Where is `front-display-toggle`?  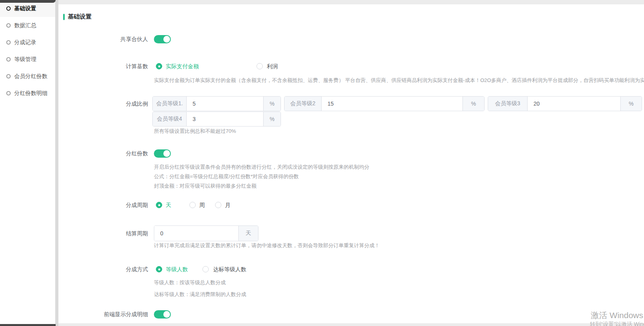
front-display-toggle is located at coordinates (163, 315).